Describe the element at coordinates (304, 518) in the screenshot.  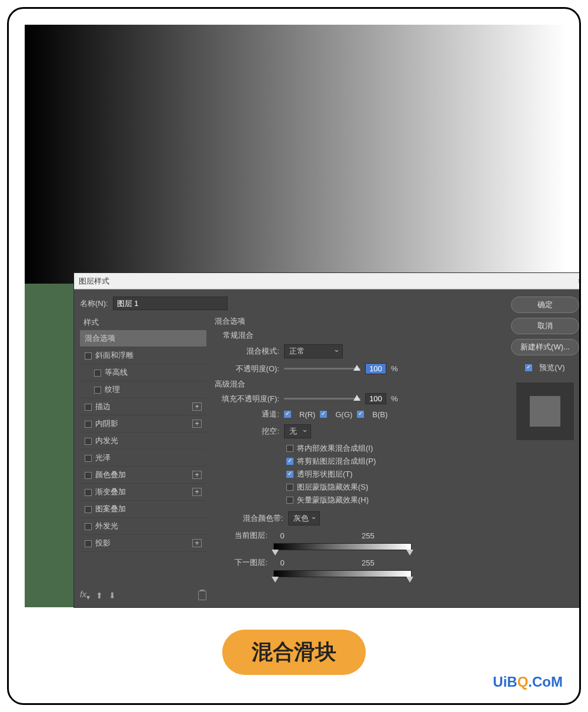
I see `blend-if-select: 灰色` at that location.